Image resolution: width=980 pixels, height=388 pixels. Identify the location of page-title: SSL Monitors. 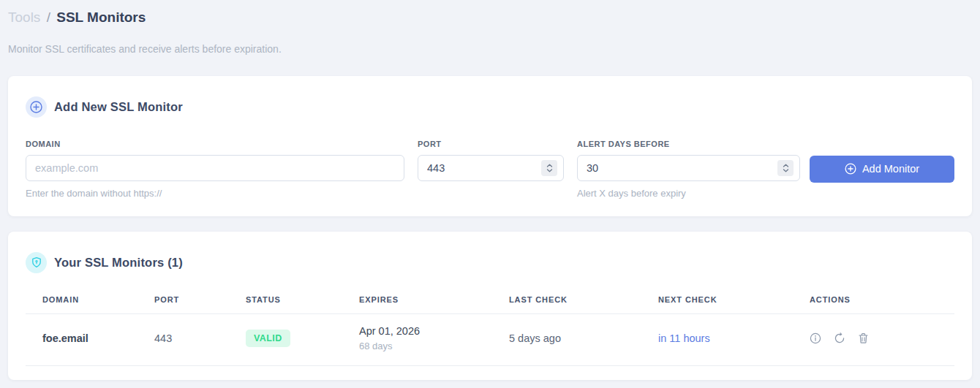
(101, 18).